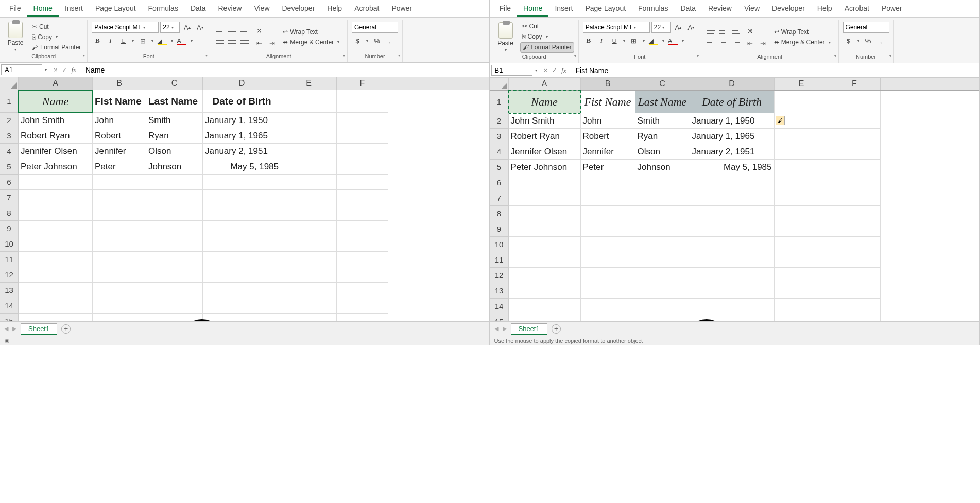 The image size is (980, 503). I want to click on align-bottom-icon, so click(245, 32).